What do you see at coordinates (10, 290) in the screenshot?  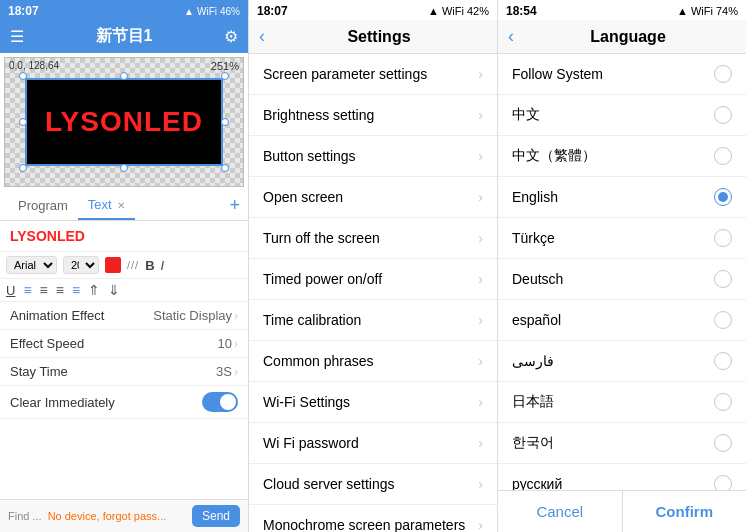 I see `underline-button: U` at bounding box center [10, 290].